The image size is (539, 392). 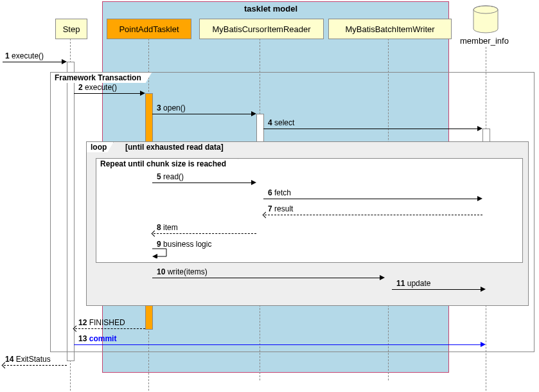 I want to click on fragment-tx-label: Framework Transaction, so click(x=102, y=77).